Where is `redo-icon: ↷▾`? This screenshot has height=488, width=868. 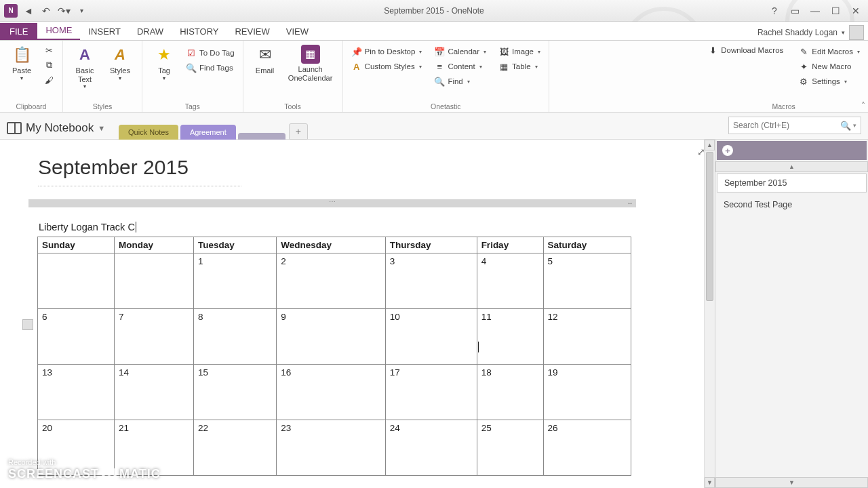 redo-icon: ↷▾ is located at coordinates (64, 11).